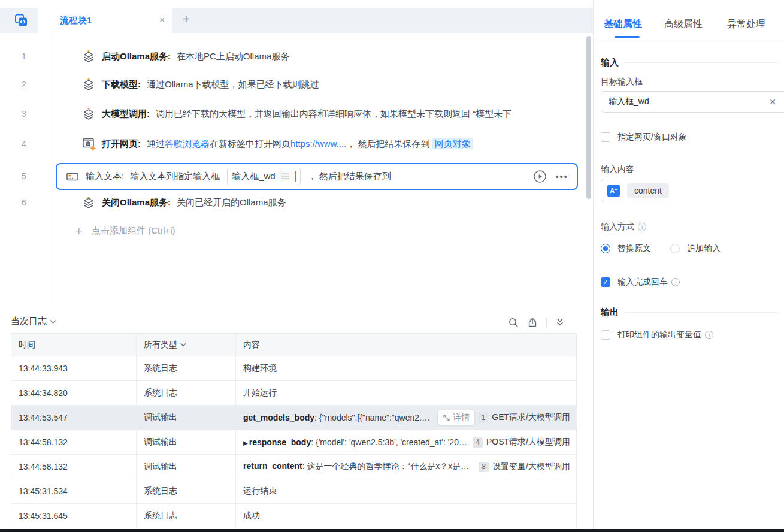  What do you see at coordinates (125, 231) in the screenshot?
I see `add-component-button: ＋ 点击添加组件 (Ctrl+i)` at bounding box center [125, 231].